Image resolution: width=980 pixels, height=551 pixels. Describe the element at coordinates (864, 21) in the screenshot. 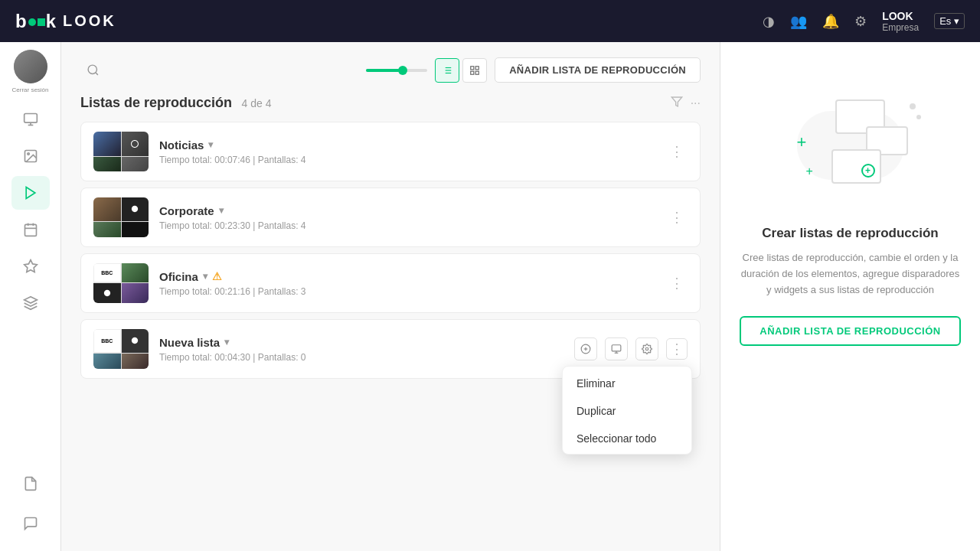

I see `topbar-right: ◑ 👥 🔔 ⚙ LOOK Empresa Es ▾` at that location.